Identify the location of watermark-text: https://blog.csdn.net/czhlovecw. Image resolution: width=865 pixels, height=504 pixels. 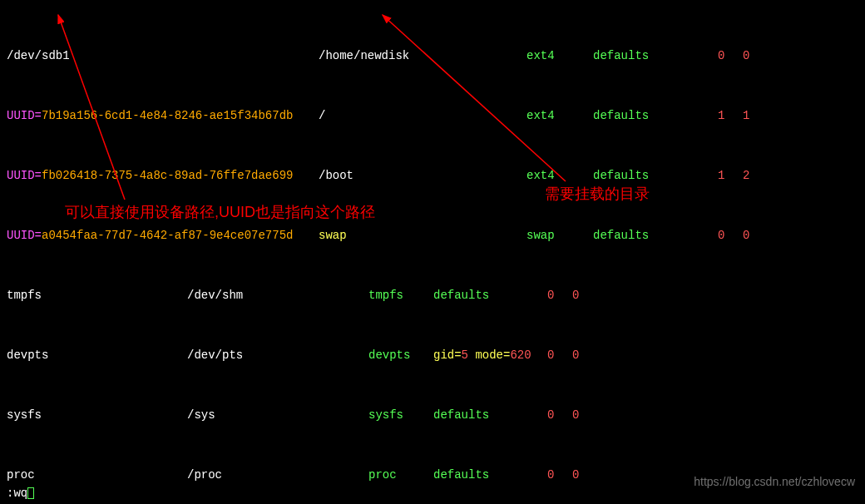
(774, 482).